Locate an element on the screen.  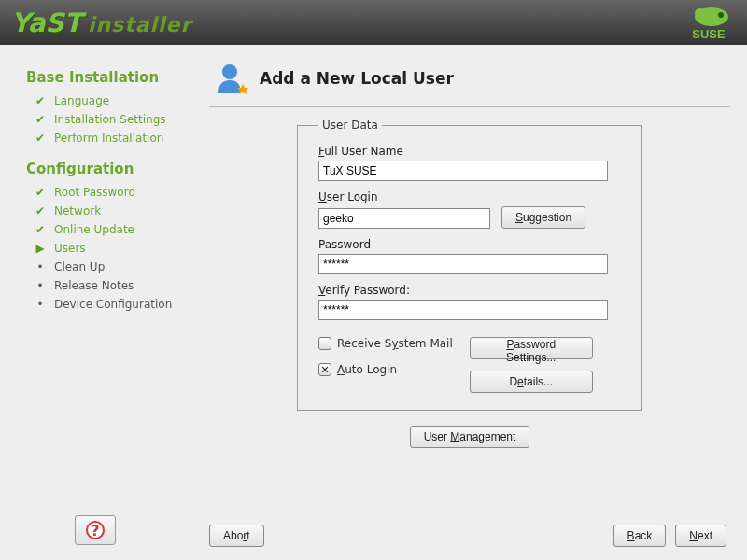
user-login-label: User Login is located at coordinates (470, 197).